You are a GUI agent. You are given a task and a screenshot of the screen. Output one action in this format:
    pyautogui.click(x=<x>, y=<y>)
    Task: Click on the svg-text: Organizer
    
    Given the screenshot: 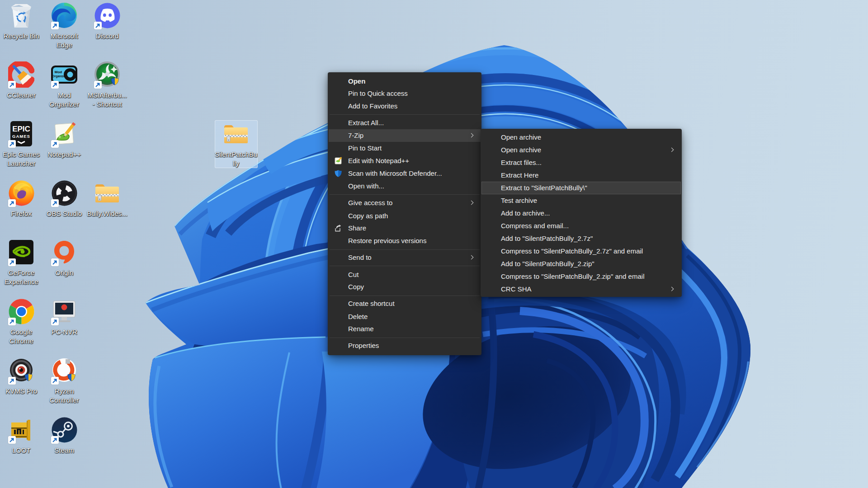 What is the action you would take?
    pyautogui.click(x=60, y=76)
    